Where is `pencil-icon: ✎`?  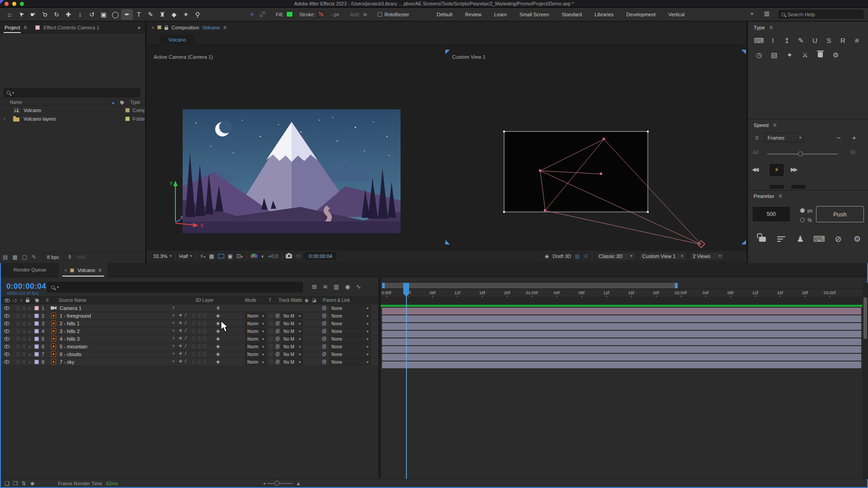
pencil-icon: ✎ is located at coordinates (34, 257).